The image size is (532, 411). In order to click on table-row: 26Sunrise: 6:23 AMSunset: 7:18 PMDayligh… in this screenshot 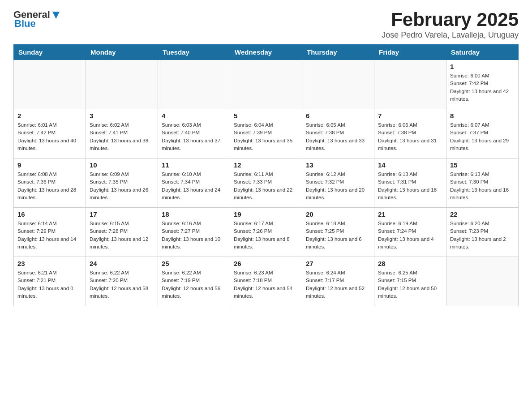, I will do `click(266, 282)`.